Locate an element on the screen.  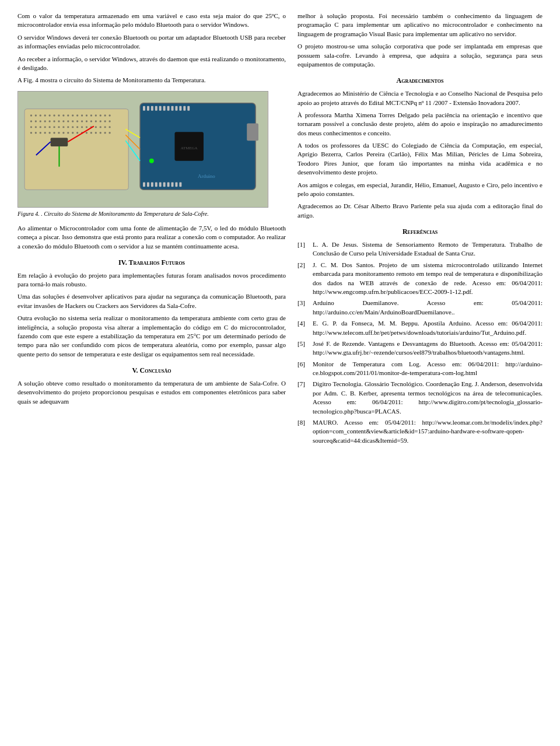
svg-text: Arduino is located at coordinates (206, 176).